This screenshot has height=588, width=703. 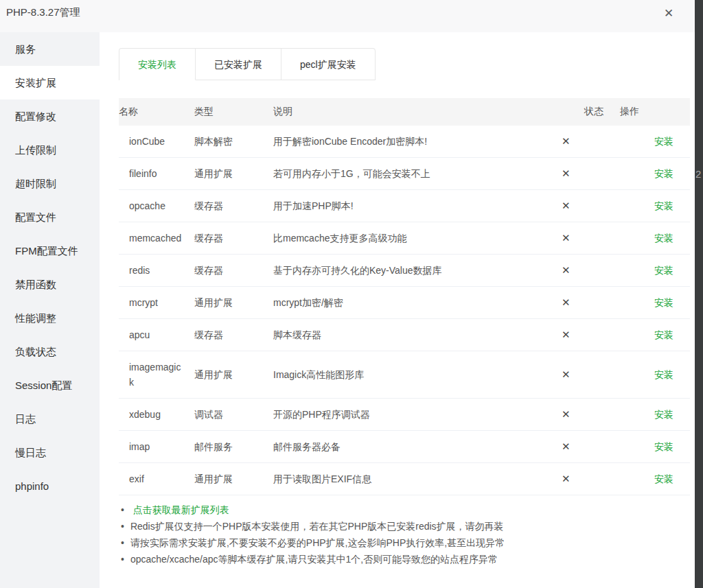 What do you see at coordinates (32, 486) in the screenshot?
I see `sidebar-item-label: phpinfo` at bounding box center [32, 486].